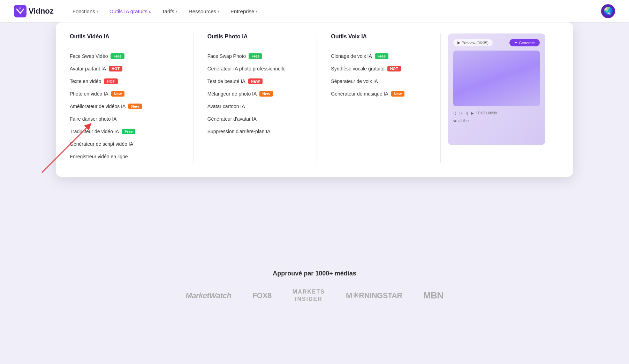 Image resolution: width=629 pixels, height=364 pixels. I want to click on menu-item-ameliorateur: Améliorateur de vidéos IA New, so click(124, 106).